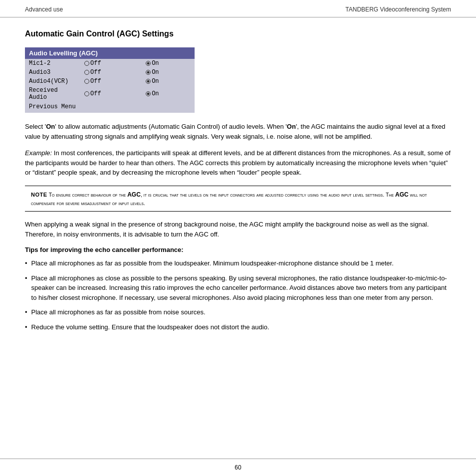 The image size is (476, 476). Describe the element at coordinates (238, 467) in the screenshot. I see `page-footer: 60` at that location.